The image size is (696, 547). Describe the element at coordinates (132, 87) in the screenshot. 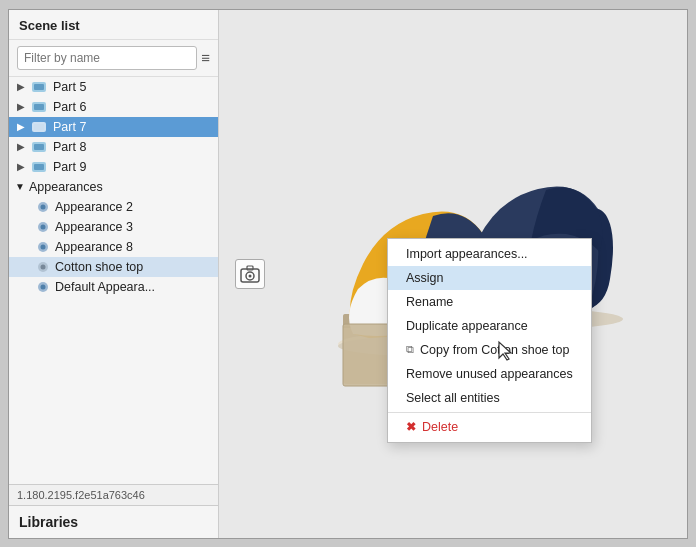

I see `part5-label: Part 5` at that location.